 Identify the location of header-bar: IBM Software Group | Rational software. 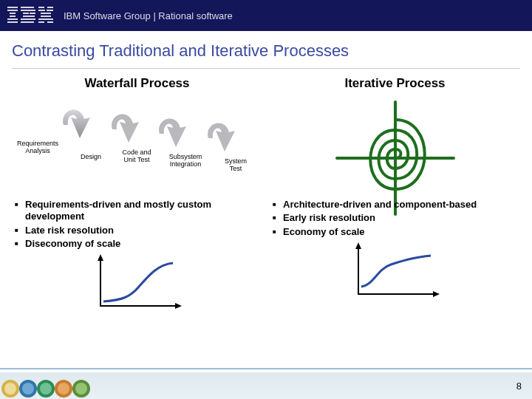
(266, 16).